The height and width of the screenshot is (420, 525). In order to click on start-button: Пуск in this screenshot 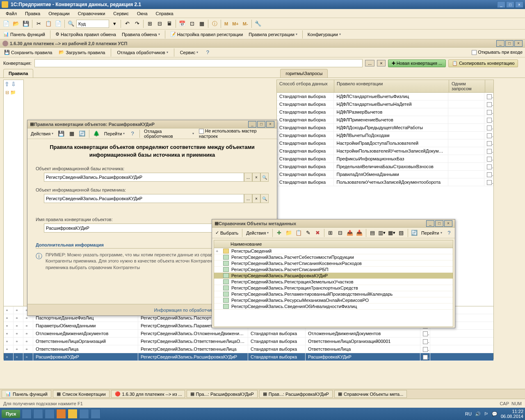, I will do `click(11, 414)`.